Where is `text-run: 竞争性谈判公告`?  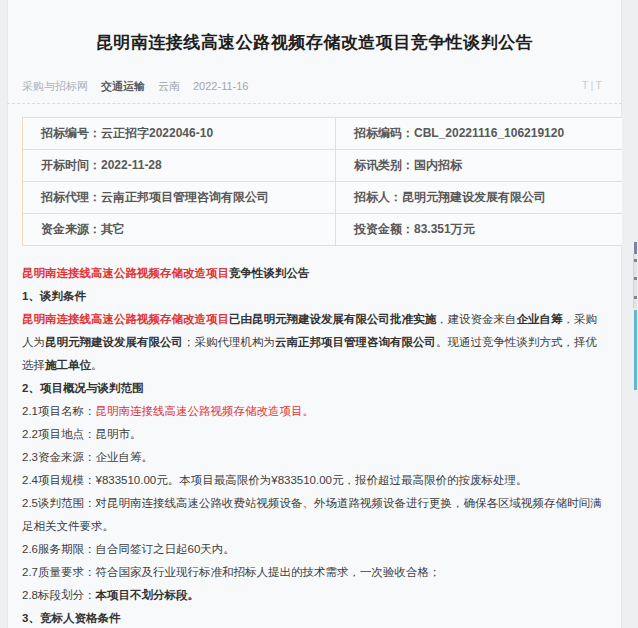
text-run: 竞争性谈判公告 is located at coordinates (270, 273).